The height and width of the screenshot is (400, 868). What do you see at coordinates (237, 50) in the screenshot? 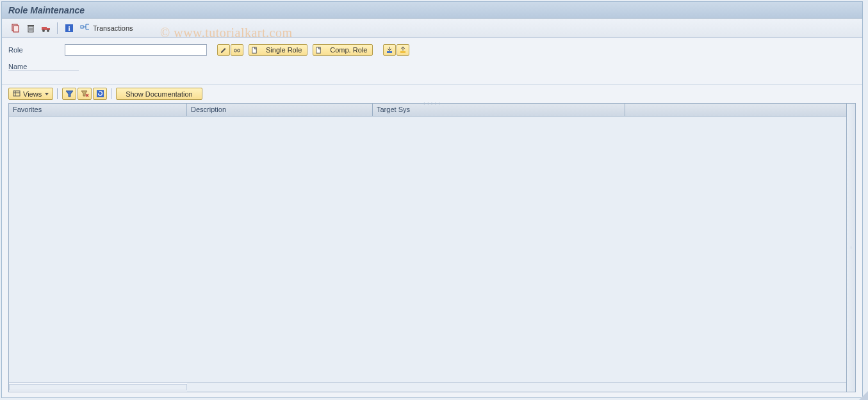
I see `display-button` at bounding box center [237, 50].